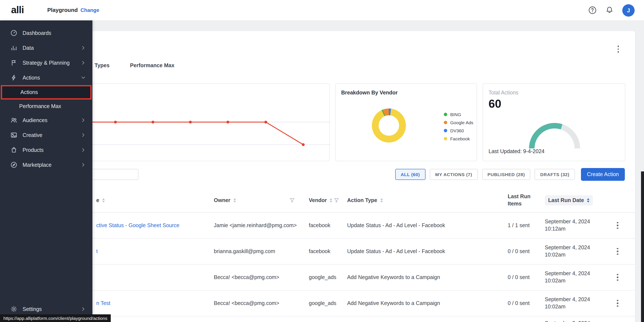  Describe the element at coordinates (112, 174) in the screenshot. I see `search-input` at that location.